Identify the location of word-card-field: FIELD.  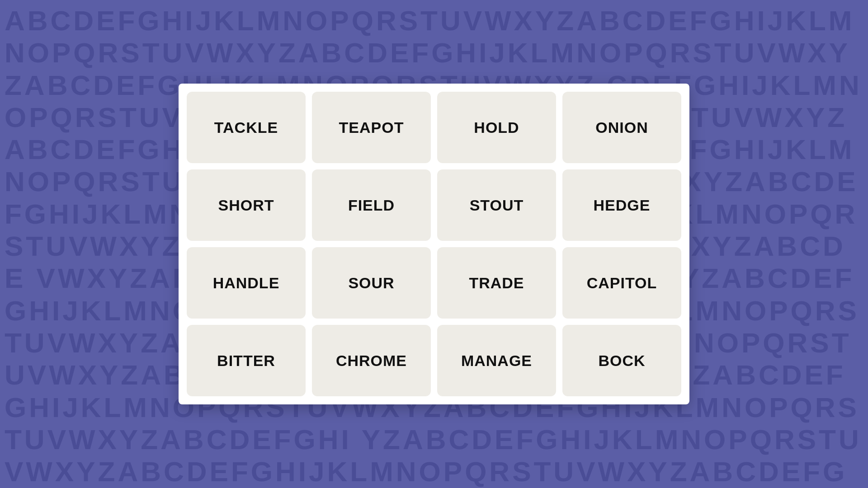
(372, 205).